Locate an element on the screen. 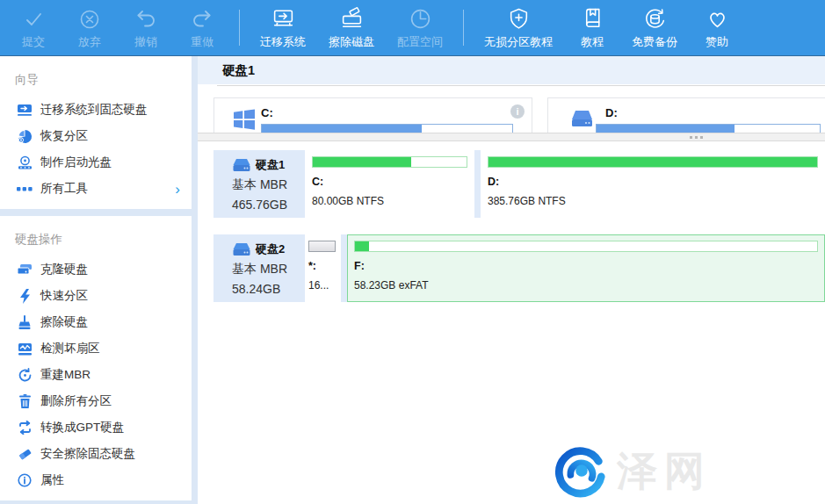  sidebar-item-all-tools: 所有工具 › is located at coordinates (96, 189).